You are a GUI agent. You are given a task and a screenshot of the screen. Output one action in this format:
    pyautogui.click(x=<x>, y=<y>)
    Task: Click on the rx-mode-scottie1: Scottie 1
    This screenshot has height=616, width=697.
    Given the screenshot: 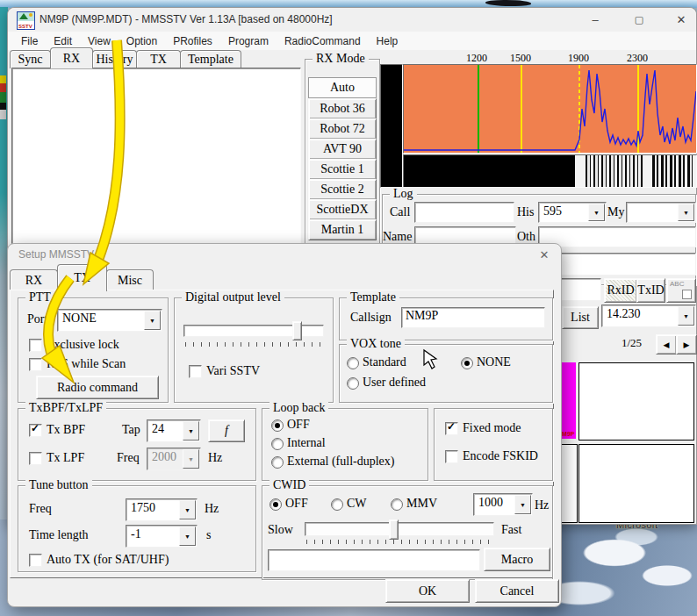 What is the action you would take?
    pyautogui.click(x=342, y=169)
    